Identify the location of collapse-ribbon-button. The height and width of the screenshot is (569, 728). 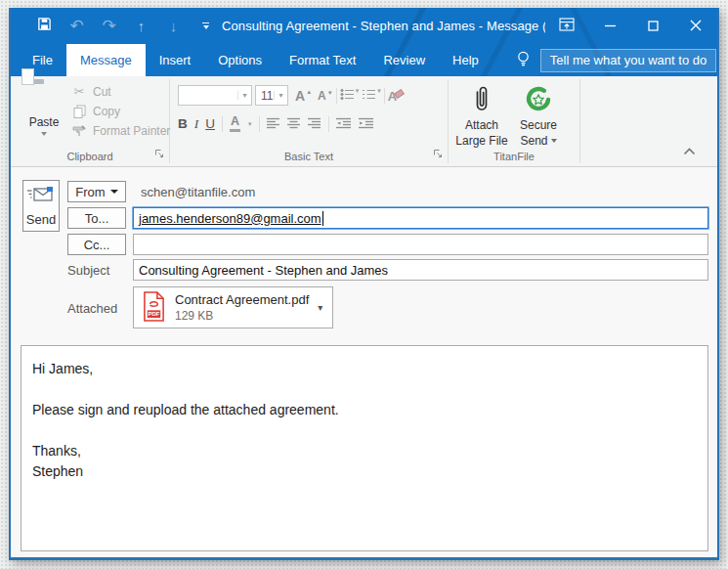
(690, 151).